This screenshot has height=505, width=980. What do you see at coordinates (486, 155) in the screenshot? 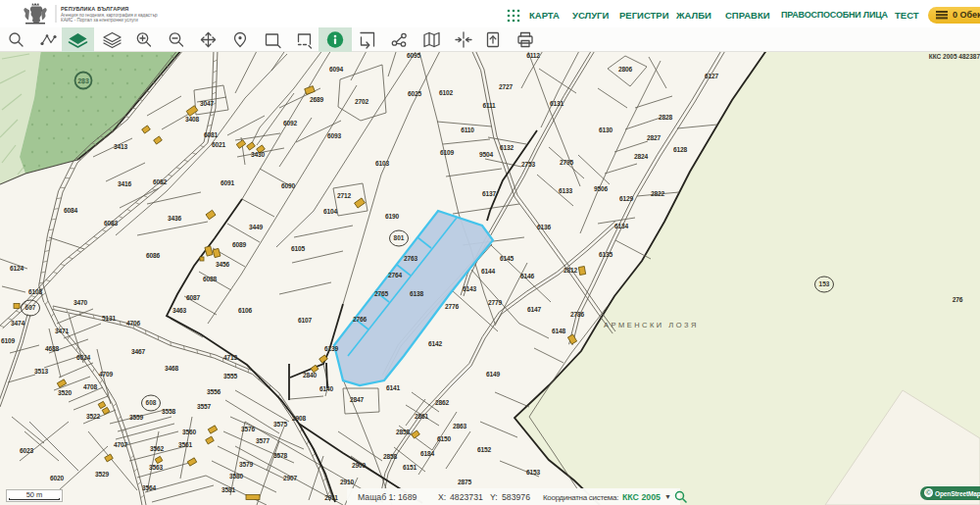
I see `svg-text: 9504` at bounding box center [486, 155].